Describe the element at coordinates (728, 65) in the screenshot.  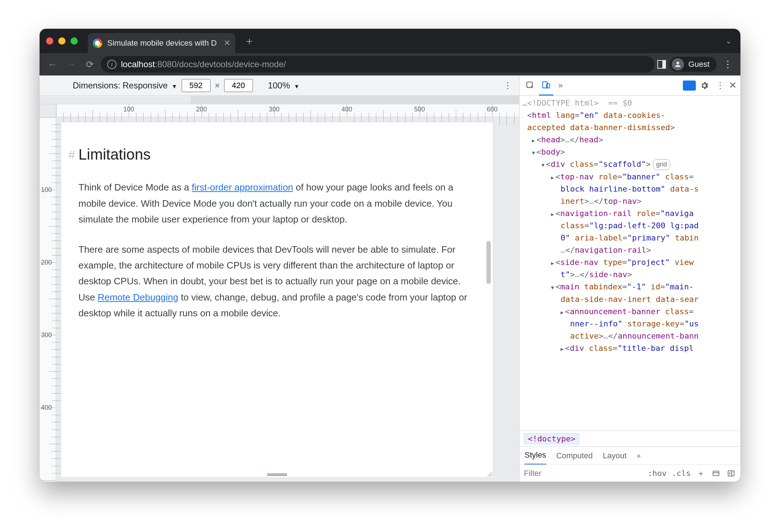
I see `browser-menu-icon: ⋮` at that location.